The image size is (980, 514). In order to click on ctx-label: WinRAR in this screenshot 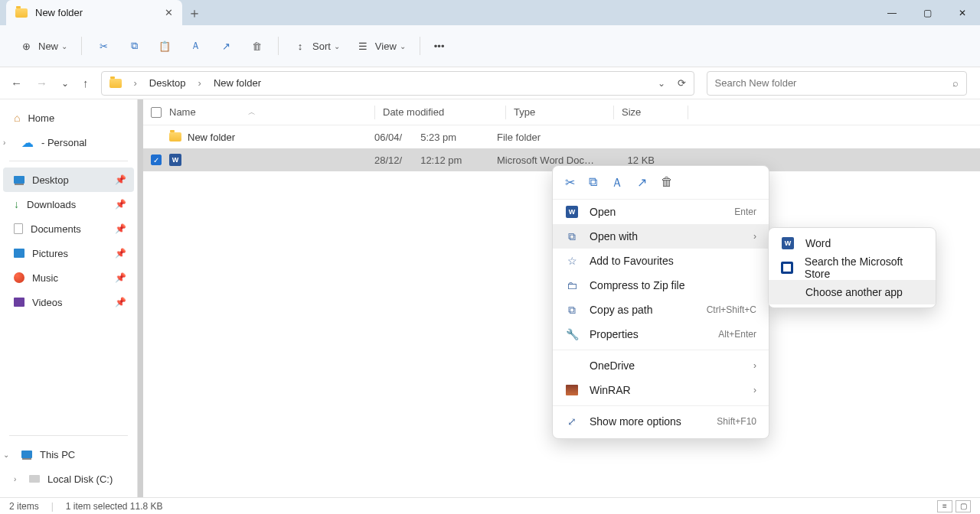, I will do `click(610, 390)`.